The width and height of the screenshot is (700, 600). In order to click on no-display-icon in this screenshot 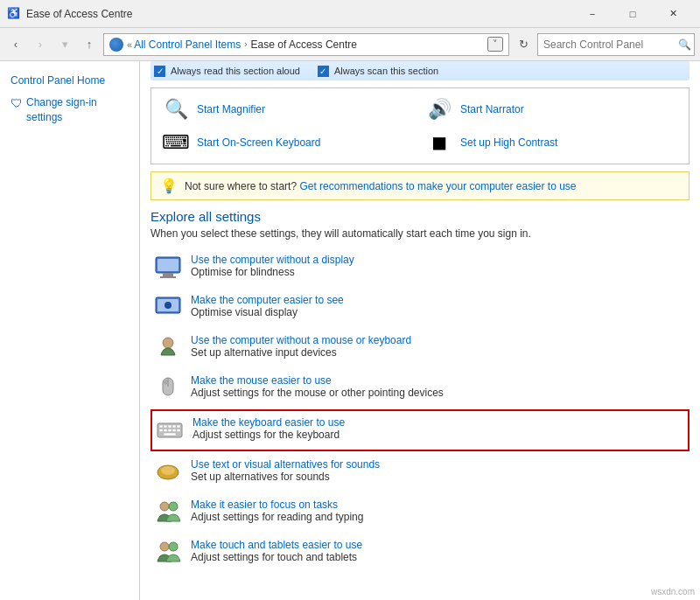, I will do `click(168, 268)`.